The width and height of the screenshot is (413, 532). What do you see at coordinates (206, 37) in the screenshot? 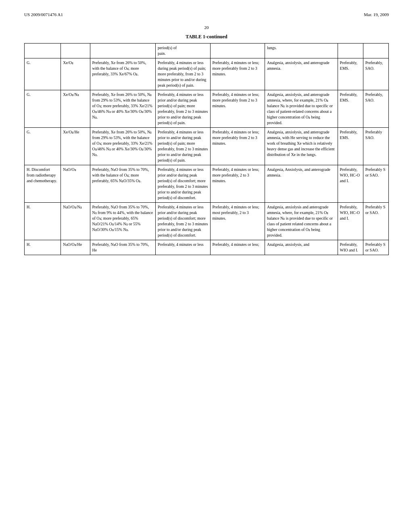
I see `table-title: TABLE 1-continued` at bounding box center [206, 37].